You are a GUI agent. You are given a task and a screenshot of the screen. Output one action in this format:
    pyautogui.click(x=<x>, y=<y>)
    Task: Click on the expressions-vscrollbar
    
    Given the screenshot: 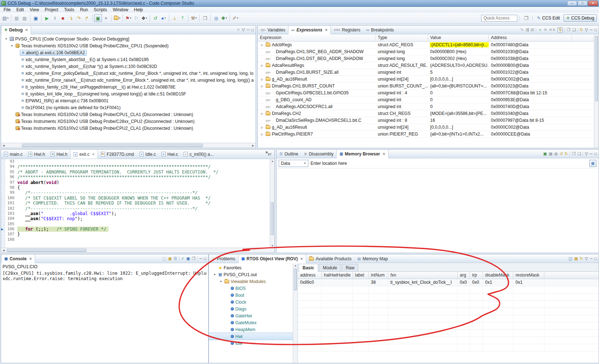 What is the action you would take?
    pyautogui.click(x=596, y=91)
    